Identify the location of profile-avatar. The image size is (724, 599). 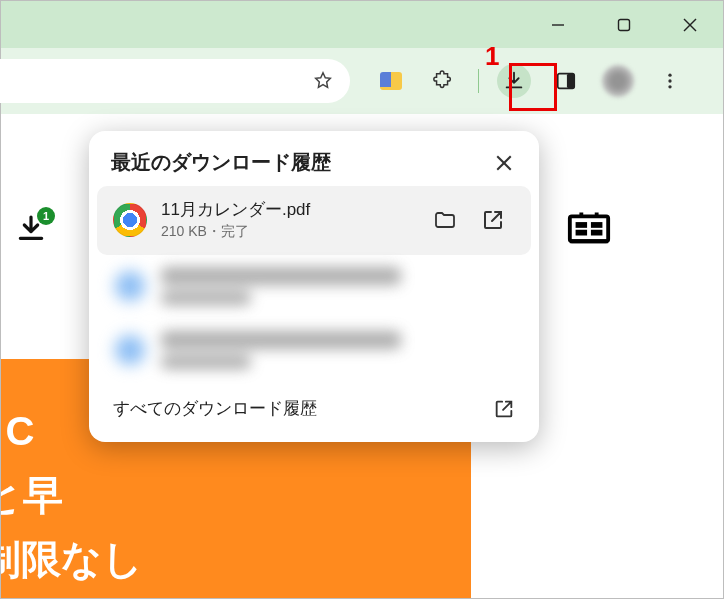
(618, 81).